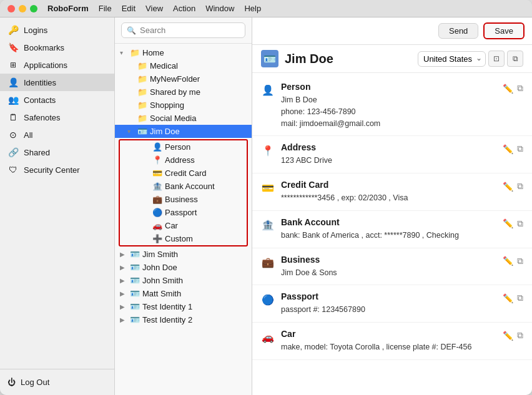 The image size is (532, 395). Describe the element at coordinates (184, 307) in the screenshot. I see `tree-item-test-identity-1: ▶ 🪪 Test Identity 1` at that location.